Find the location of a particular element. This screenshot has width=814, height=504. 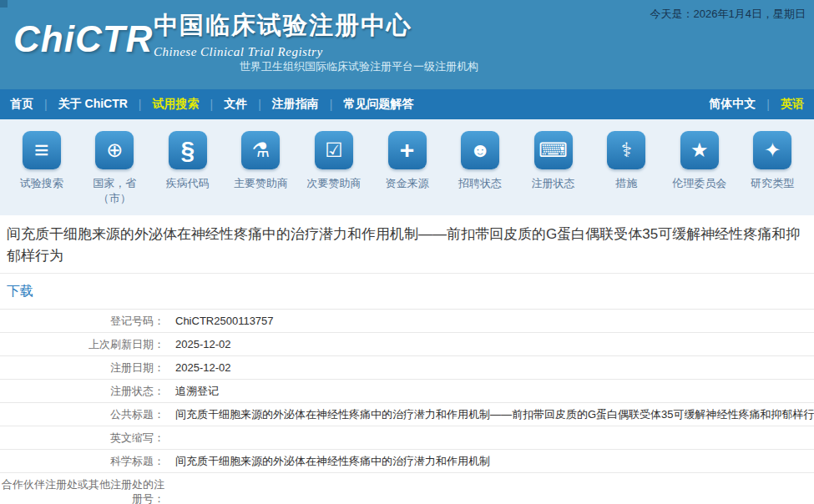

lang-simplified-chinese: 简体中文 is located at coordinates (732, 104).